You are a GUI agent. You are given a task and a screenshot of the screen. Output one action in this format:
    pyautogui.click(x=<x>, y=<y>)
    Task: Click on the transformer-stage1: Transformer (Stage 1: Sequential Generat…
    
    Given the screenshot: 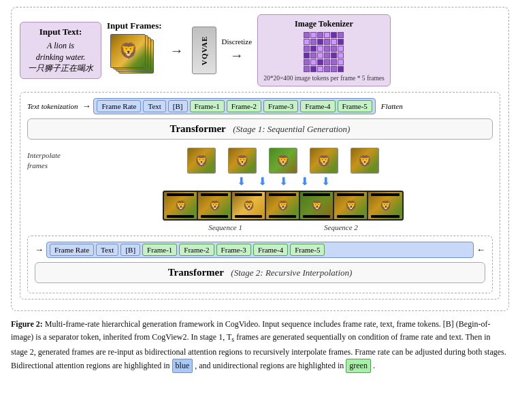 What is the action you would take?
    pyautogui.click(x=260, y=129)
    